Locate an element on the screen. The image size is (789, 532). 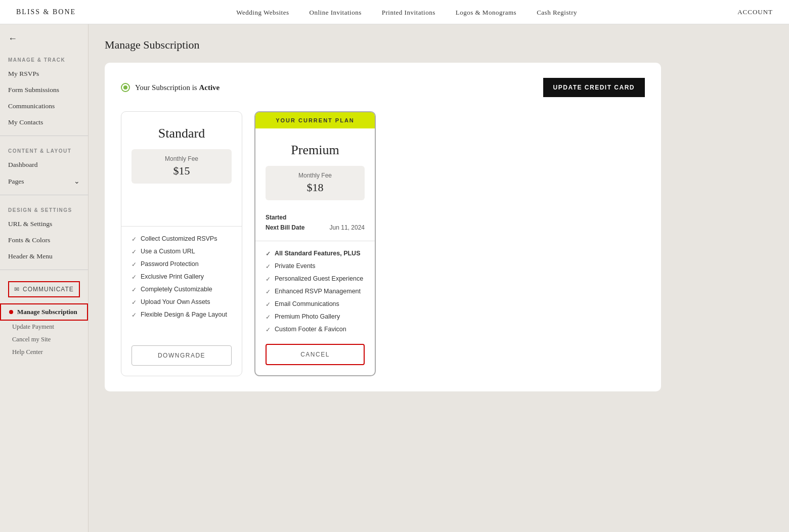
sidebar-item-update-payment: Update Payment is located at coordinates (44, 327).